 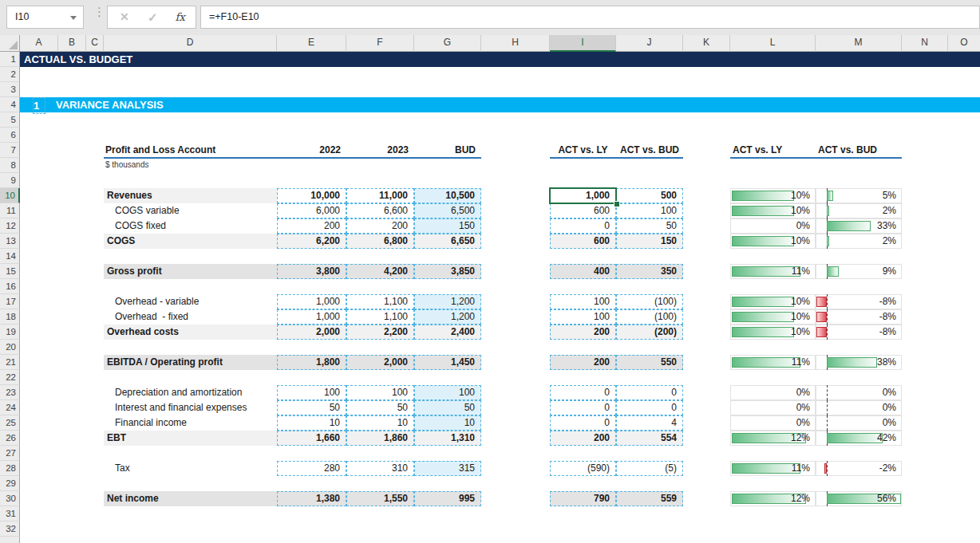 What do you see at coordinates (650, 439) in the screenshot?
I see `cell-J26: 554` at bounding box center [650, 439].